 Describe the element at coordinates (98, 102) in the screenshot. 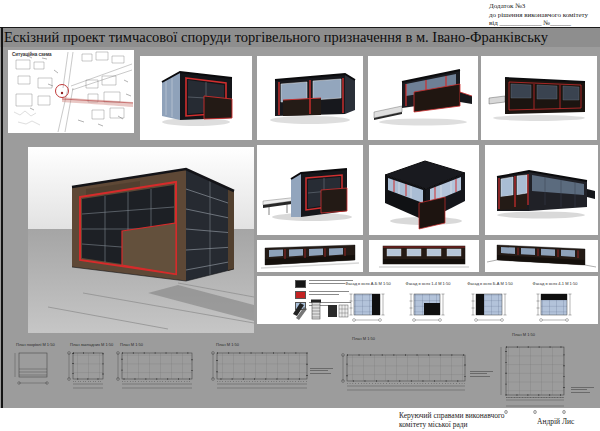

I see `map-red-route` at that location.